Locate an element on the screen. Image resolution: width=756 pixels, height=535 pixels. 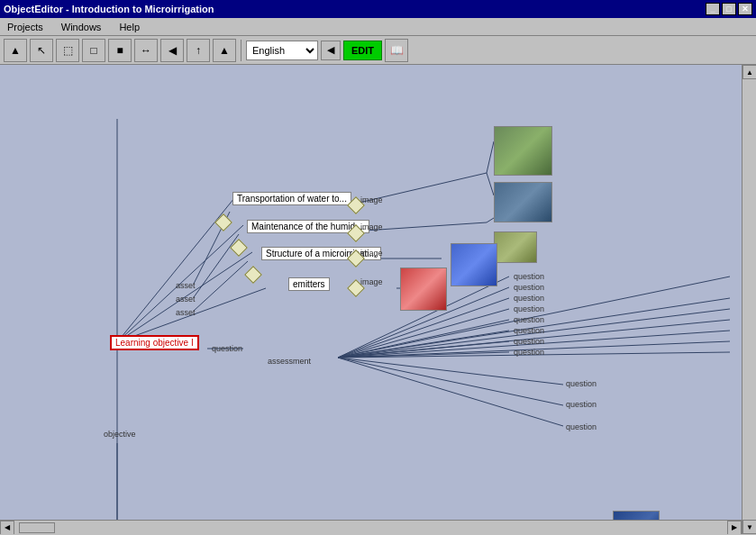
scroll-up-button: ▲ is located at coordinates (750, 72).